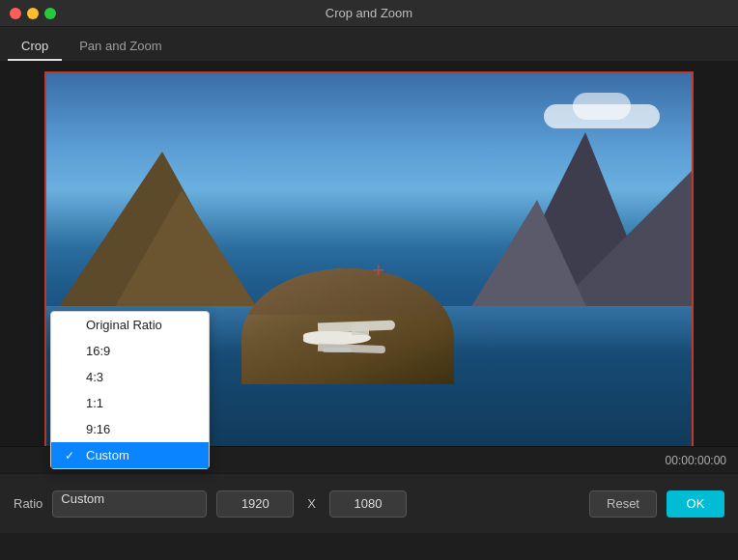  Describe the element at coordinates (687, 78) in the screenshot. I see `corner-handle-tr` at that location.